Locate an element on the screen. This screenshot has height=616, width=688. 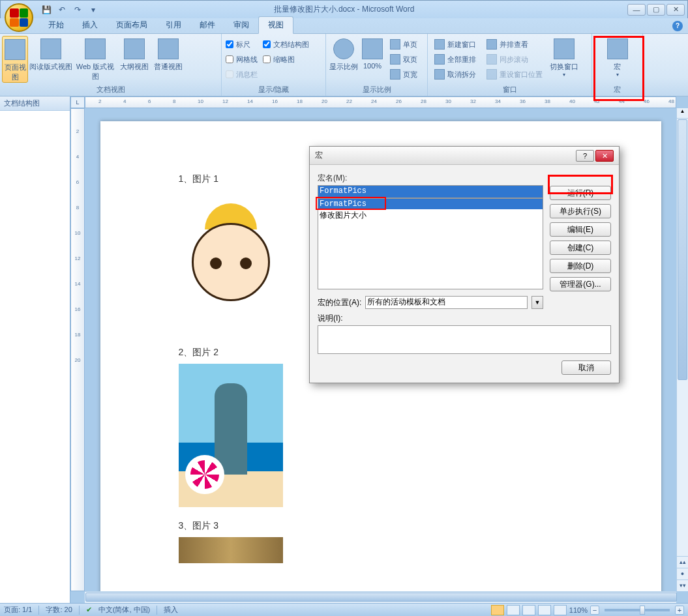
check-ruler-label: 标尺 is located at coordinates (243, 44).